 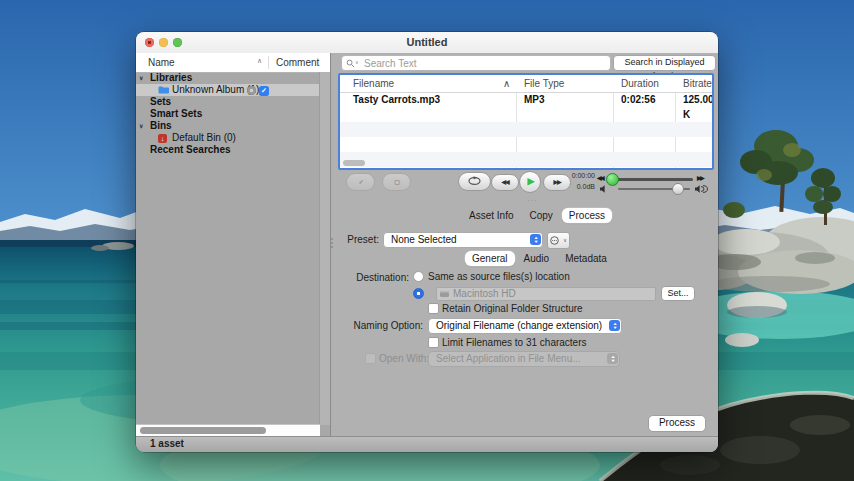 What do you see at coordinates (427, 42) in the screenshot?
I see `window-title: Untitled` at bounding box center [427, 42].